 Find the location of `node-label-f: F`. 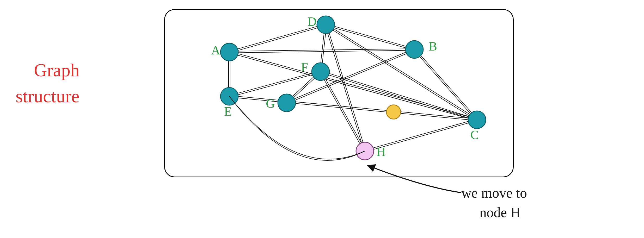

node-label-f: F is located at coordinates (304, 67).